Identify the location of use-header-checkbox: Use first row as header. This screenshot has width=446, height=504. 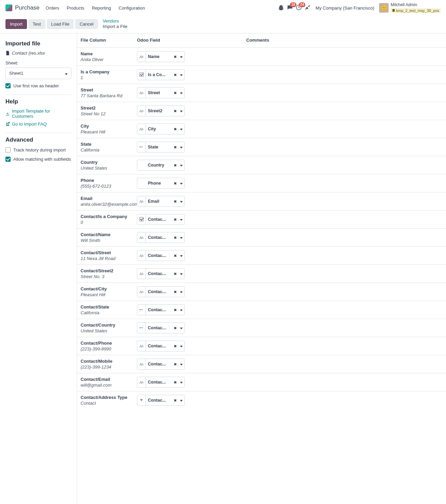
(38, 86).